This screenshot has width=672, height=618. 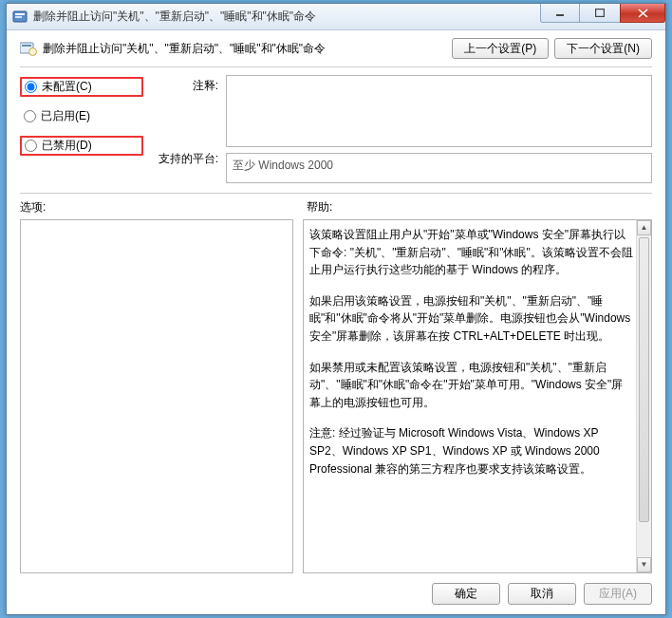 What do you see at coordinates (604, 48) in the screenshot?
I see `next-setting-button: 下一个设置(N)` at bounding box center [604, 48].